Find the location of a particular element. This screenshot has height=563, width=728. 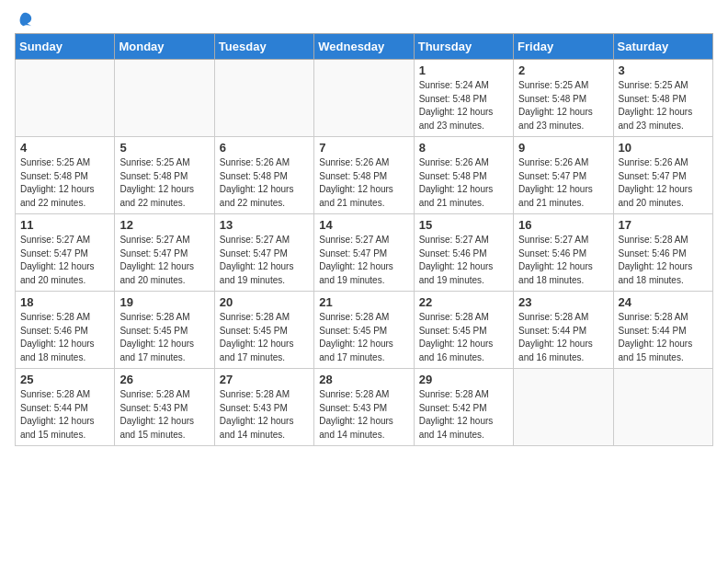

day-number: 5 is located at coordinates (164, 147).